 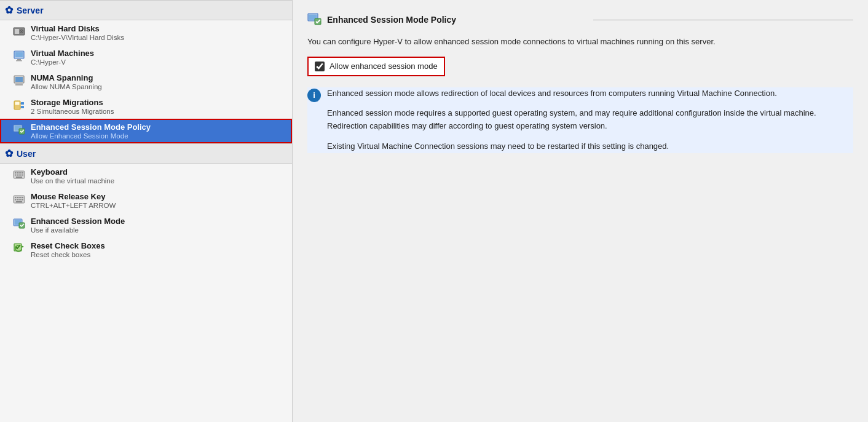 I want to click on info-box: i Enhanced session mode allows redirecti…, so click(x=580, y=121).